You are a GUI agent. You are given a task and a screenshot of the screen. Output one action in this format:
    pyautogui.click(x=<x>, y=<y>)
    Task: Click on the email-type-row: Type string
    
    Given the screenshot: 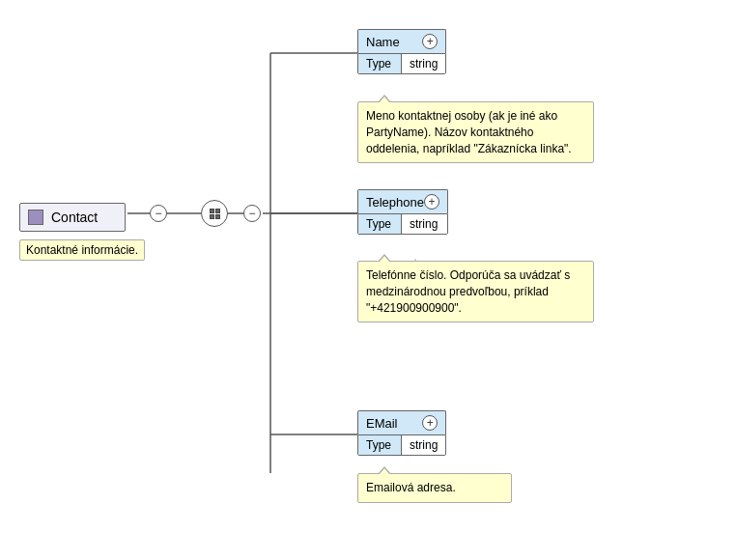 What is the action you would take?
    pyautogui.click(x=402, y=445)
    